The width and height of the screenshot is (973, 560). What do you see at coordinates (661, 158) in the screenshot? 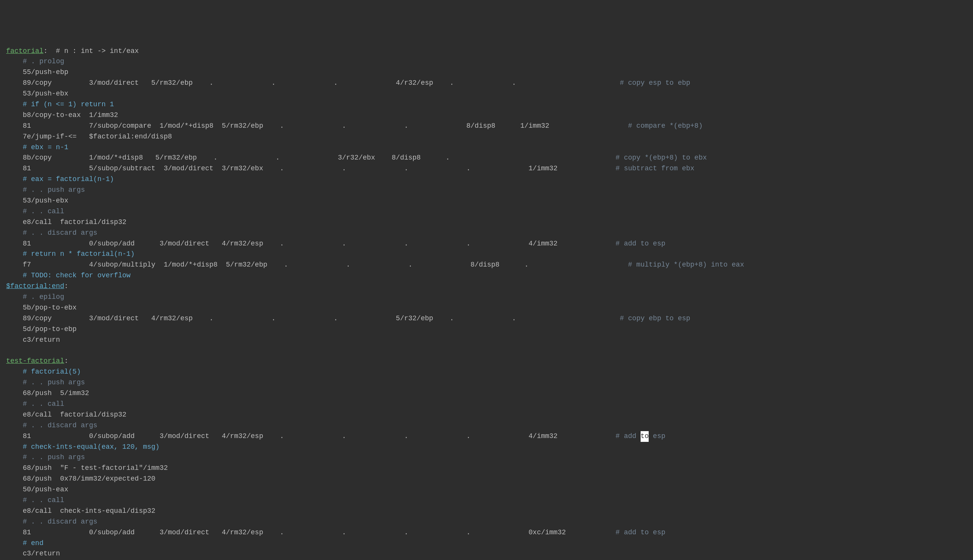
I see `code-comment: # copy *(ebp+8) to ebx` at bounding box center [661, 158].